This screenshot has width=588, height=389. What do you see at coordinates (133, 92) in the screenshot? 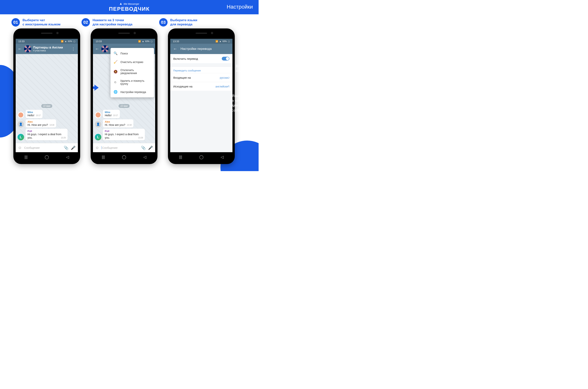
I see `menu-label: Настройки перевода` at bounding box center [133, 92].